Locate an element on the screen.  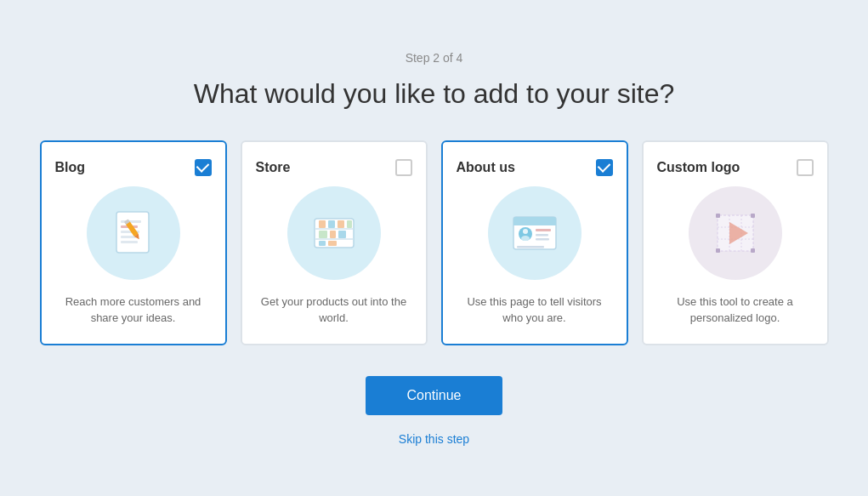
card-custom-logo-title: Custom logo is located at coordinates (699, 168).